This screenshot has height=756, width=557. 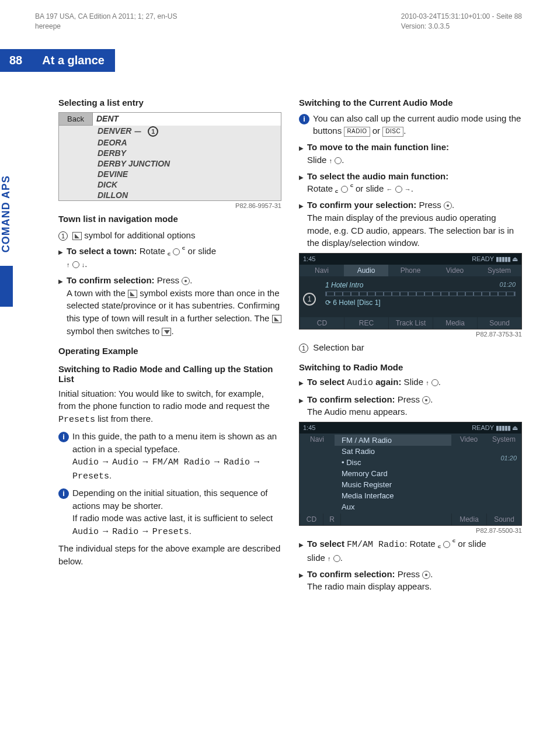 What do you see at coordinates (393, 463) in the screenshot?
I see `comand-menu-item: • Disc` at bounding box center [393, 463].